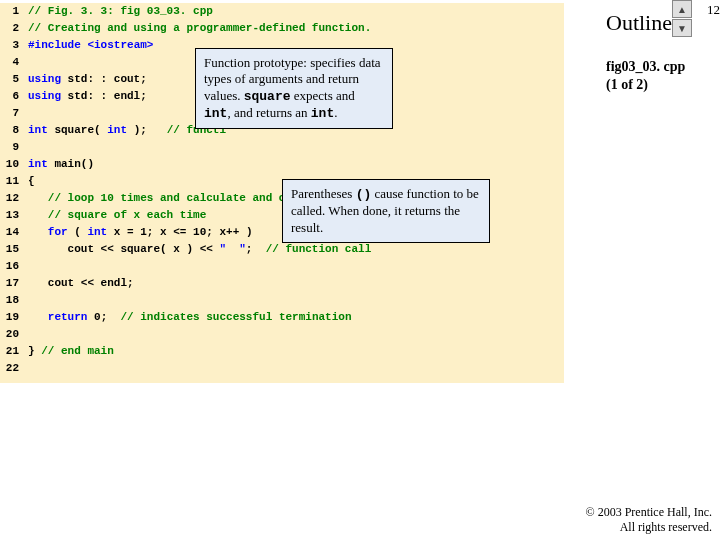  Describe the element at coordinates (232, 249) in the screenshot. I see `code-text: " "` at that location.